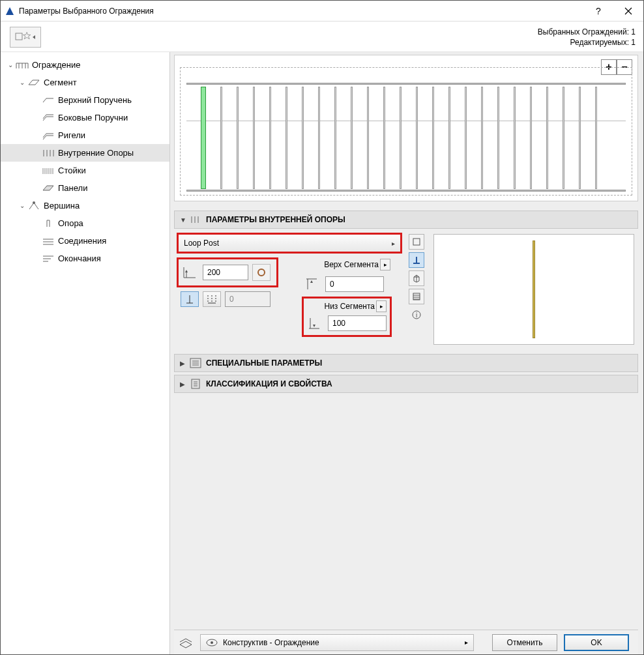  I want to click on ok-button: OK, so click(596, 643).